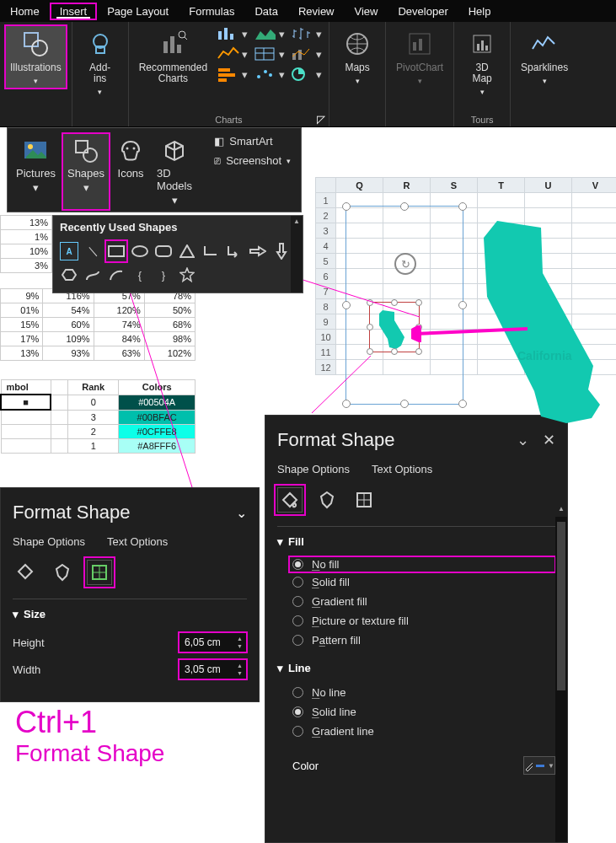 Image resolution: width=616 pixels, height=843 pixels. What do you see at coordinates (308, 74) in the screenshot?
I see `ribbon: Illustrations ▾ Add- ins ▾ Recommended C…` at bounding box center [308, 74].